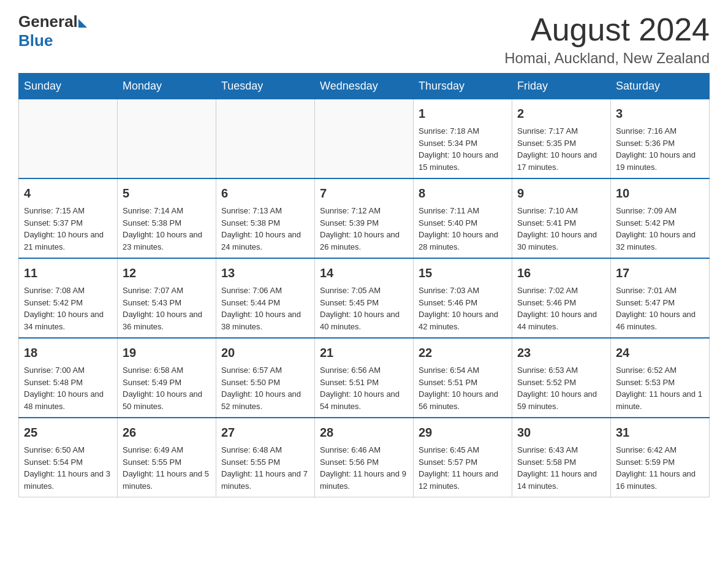  I want to click on day-number: 26, so click(167, 432).